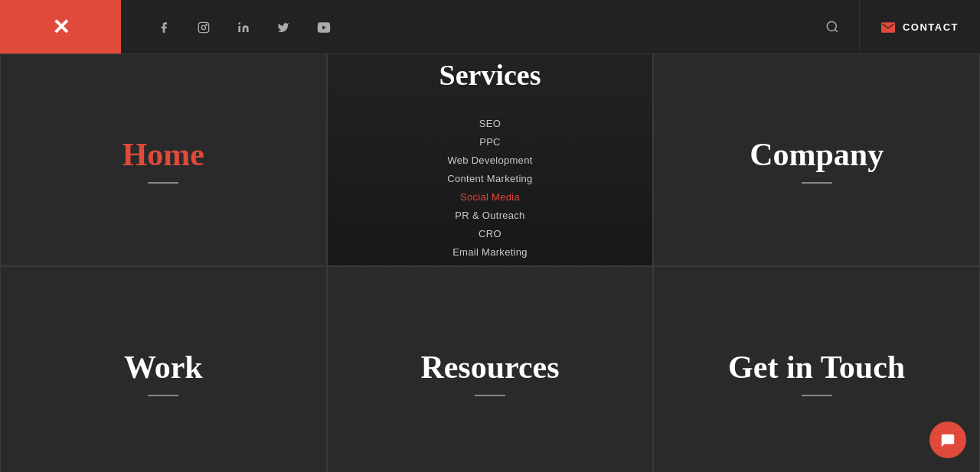 This screenshot has height=472, width=980. I want to click on youtube-link, so click(324, 27).